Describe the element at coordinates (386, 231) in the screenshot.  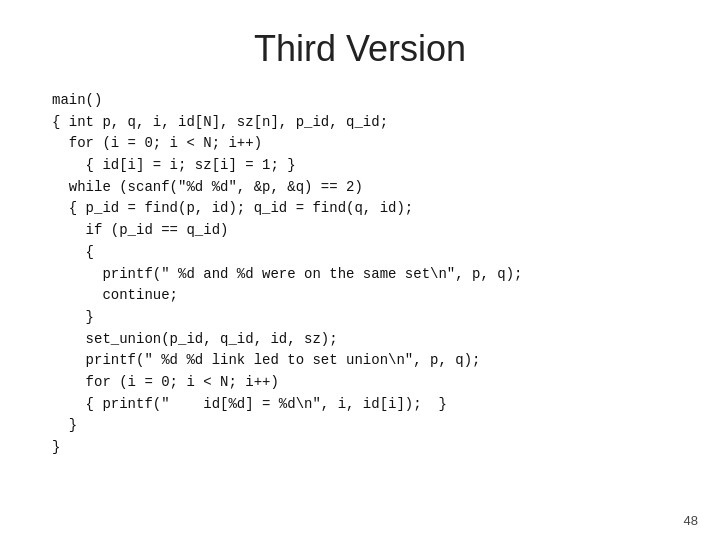
I see `code-line-7: if (p_id == q_id)` at that location.